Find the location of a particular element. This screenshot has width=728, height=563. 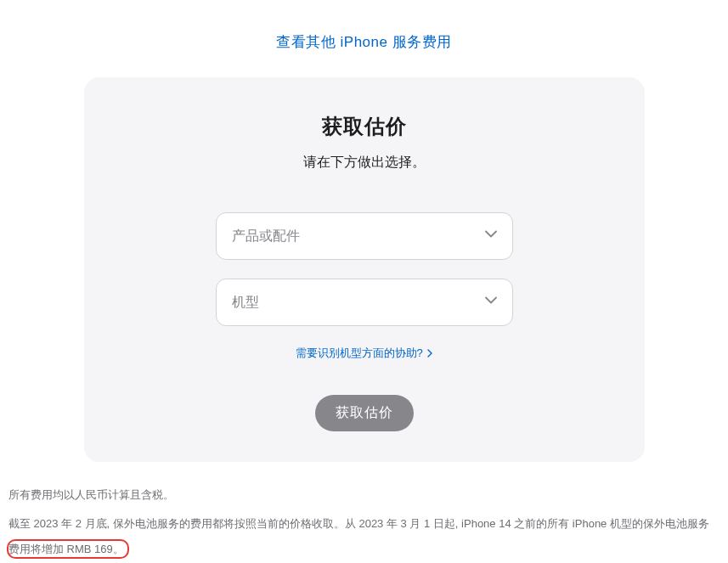

help-link-label: 需要识别机型方面的协助? is located at coordinates (359, 353).